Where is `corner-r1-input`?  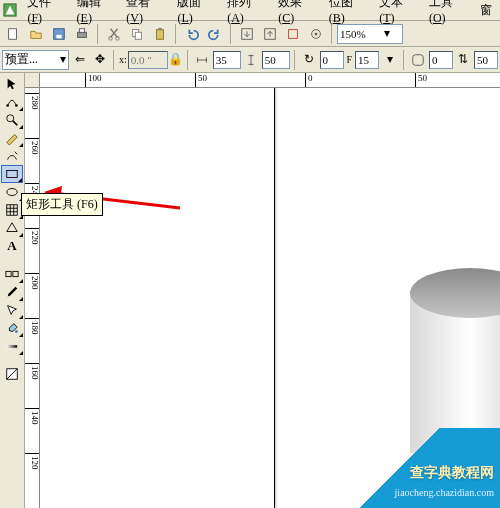
corner-r1-input is located at coordinates (441, 60).